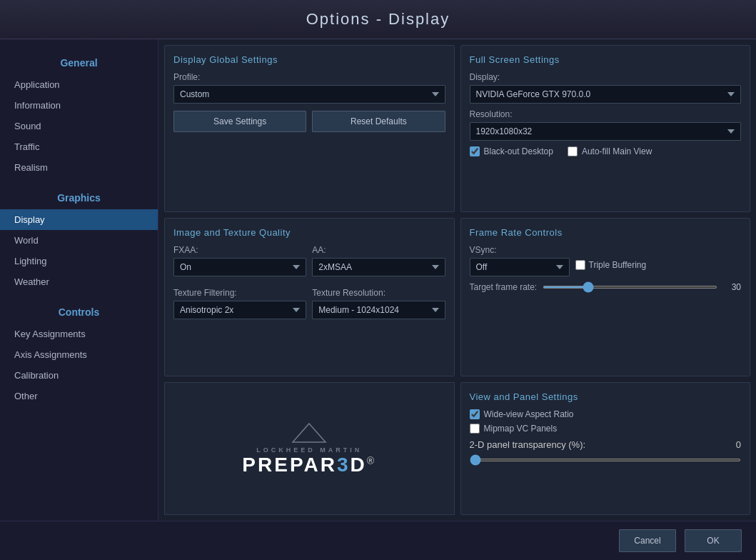 This screenshot has height=560, width=756. I want to click on sidebar-item-traffic: Traffic, so click(79, 147).